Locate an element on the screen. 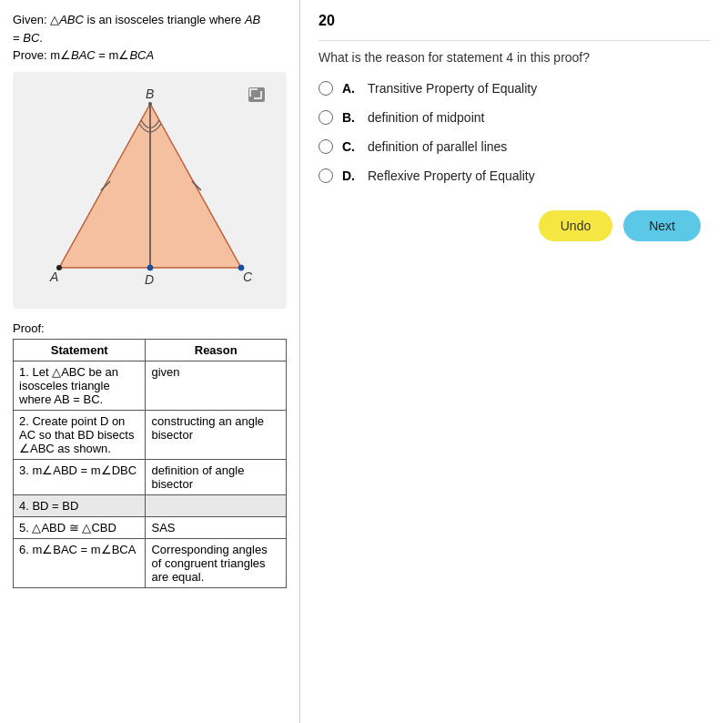 The width and height of the screenshot is (728, 723). given-line3: Prove: m∠BAC = m∠BCA is located at coordinates (84, 55).